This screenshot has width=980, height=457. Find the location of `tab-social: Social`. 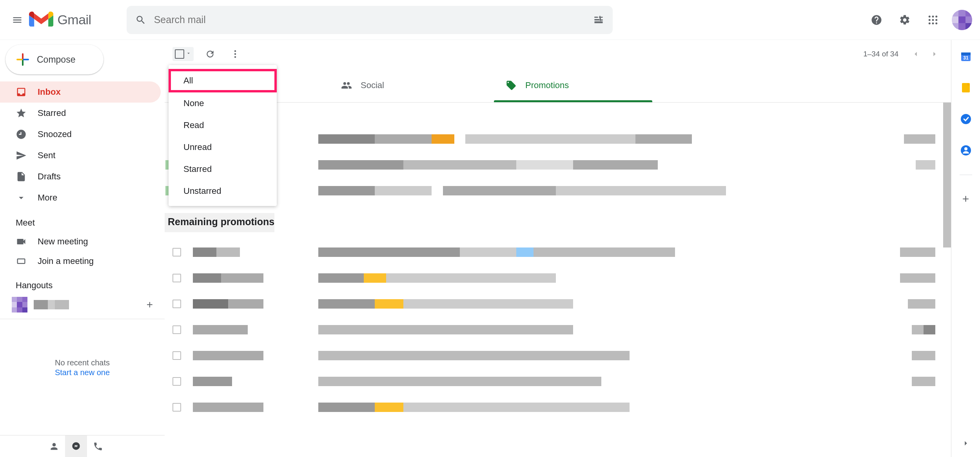

tab-social: Social is located at coordinates (412, 85).